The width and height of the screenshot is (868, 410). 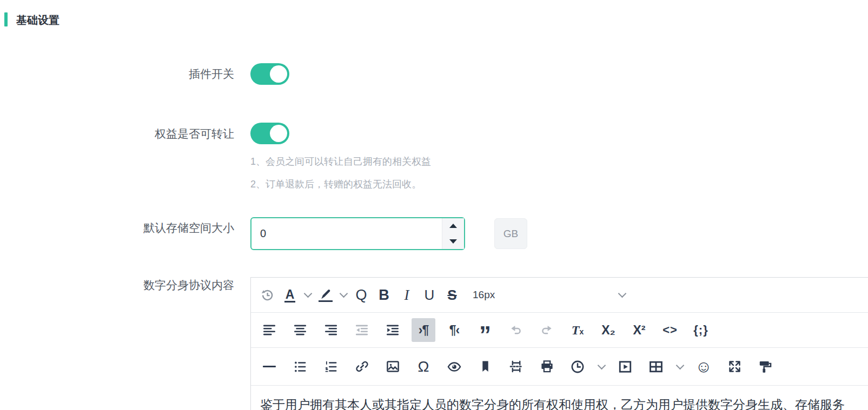 What do you see at coordinates (331, 330) in the screenshot?
I see `align-right-icon` at bounding box center [331, 330].